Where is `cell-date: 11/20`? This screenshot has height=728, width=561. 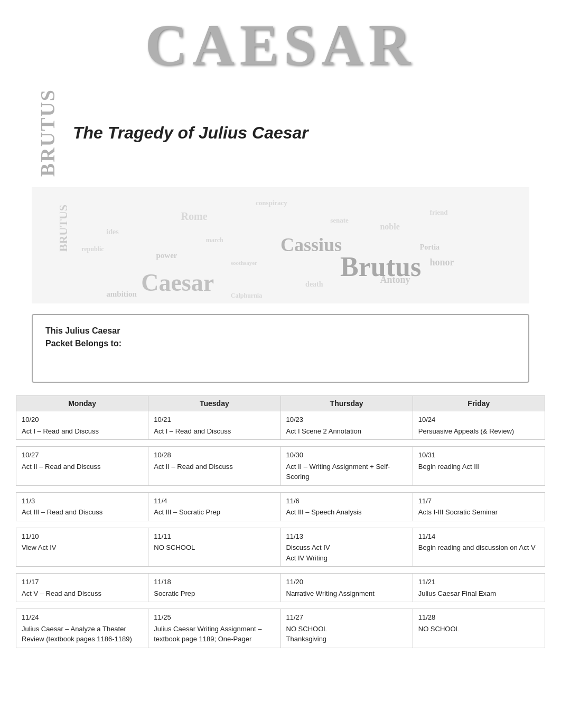
cell-date: 11/20 is located at coordinates (347, 582).